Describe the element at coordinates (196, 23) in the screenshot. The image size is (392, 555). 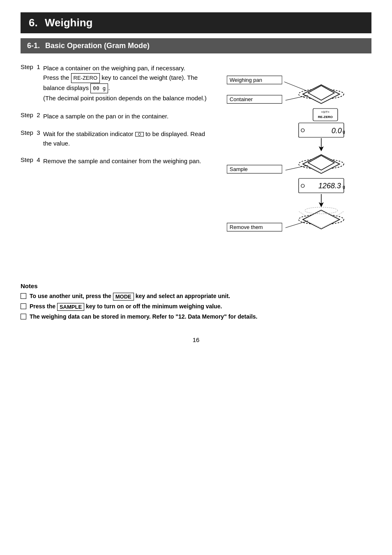
I see `chapter-title: 6. Weighing` at that location.